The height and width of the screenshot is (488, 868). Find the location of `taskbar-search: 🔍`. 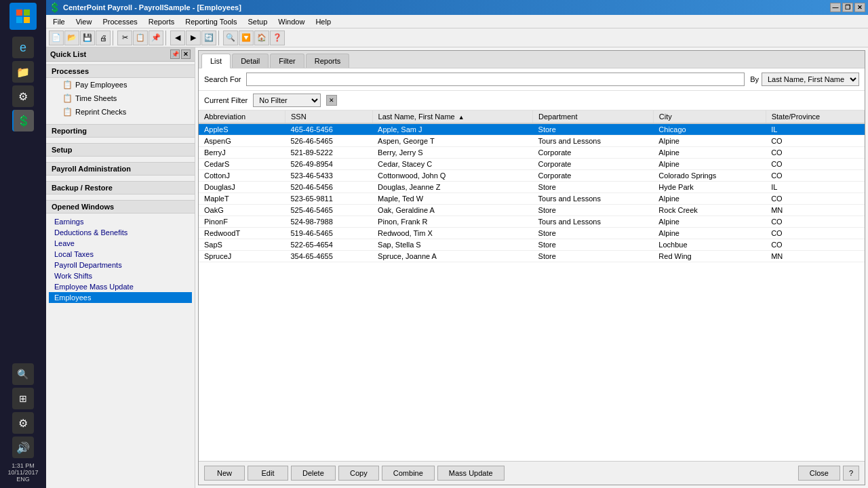

taskbar-search: 🔍 is located at coordinates (23, 374).